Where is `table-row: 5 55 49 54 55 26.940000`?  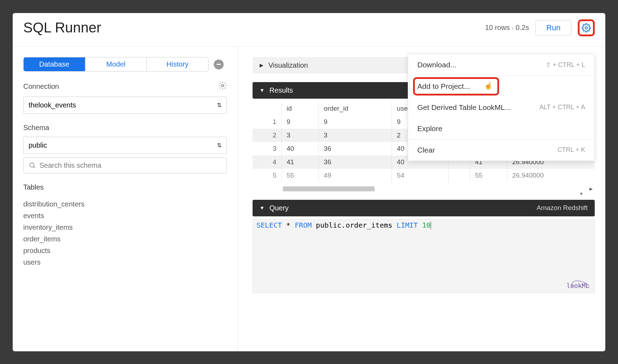 table-row: 5 55 49 54 55 26.940000 is located at coordinates (424, 175).